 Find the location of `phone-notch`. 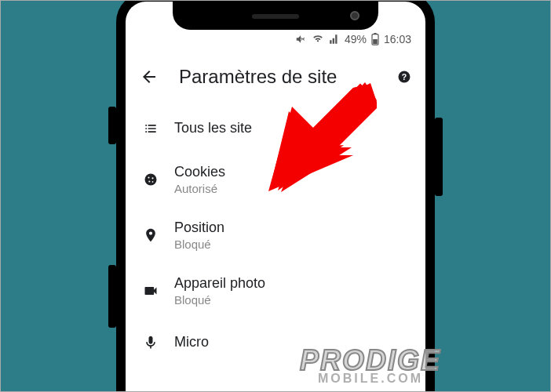

phone-notch is located at coordinates (276, 16).